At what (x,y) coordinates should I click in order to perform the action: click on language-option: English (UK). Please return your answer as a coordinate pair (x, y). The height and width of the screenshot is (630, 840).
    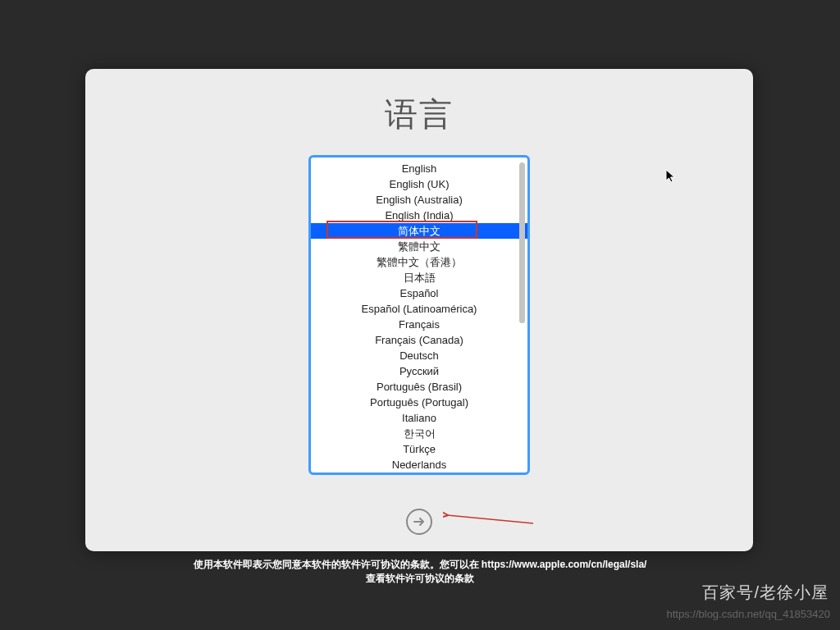
    Looking at the image, I should click on (419, 184).